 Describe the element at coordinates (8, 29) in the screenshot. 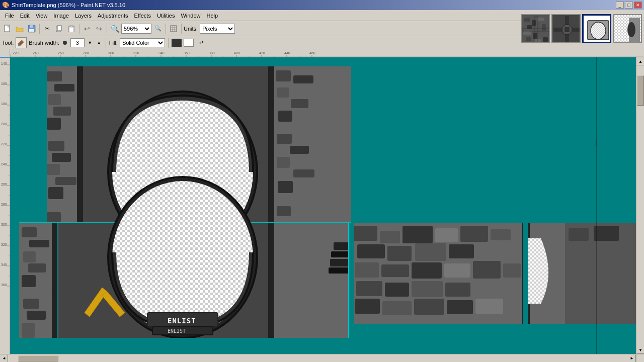

I see `new-button` at that location.